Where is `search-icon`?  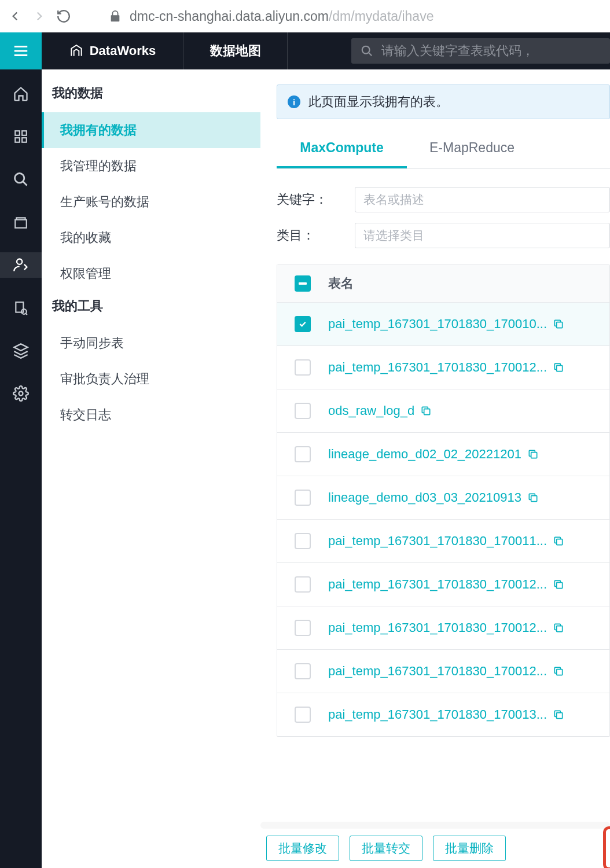
search-icon is located at coordinates (367, 51).